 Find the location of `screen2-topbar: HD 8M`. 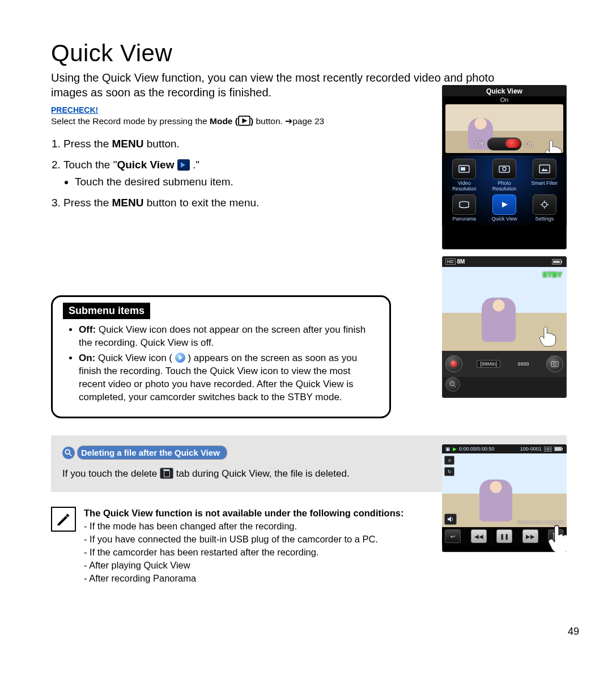

screen2-topbar: HD 8M is located at coordinates (504, 262).